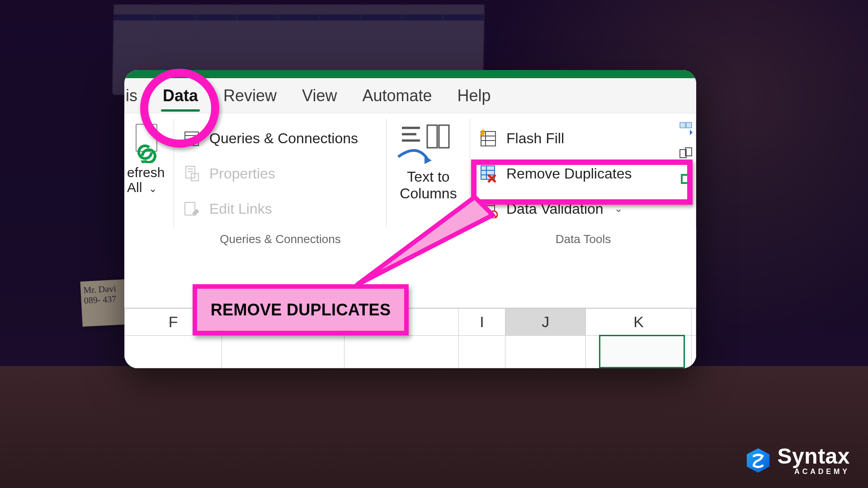  Describe the element at coordinates (535, 138) in the screenshot. I see `flash-fill-label: Flash Fill` at that location.